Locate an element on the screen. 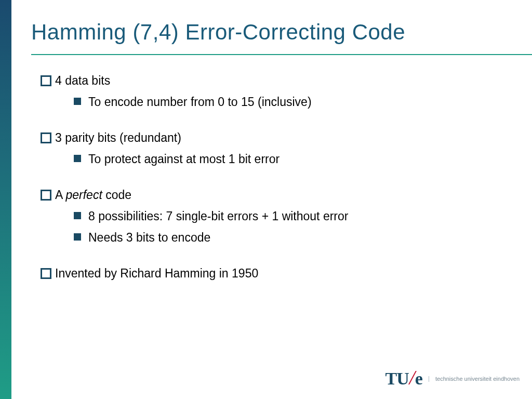 Image resolution: width=532 pixels, height=399 pixels. logo-e: e is located at coordinates (419, 379).